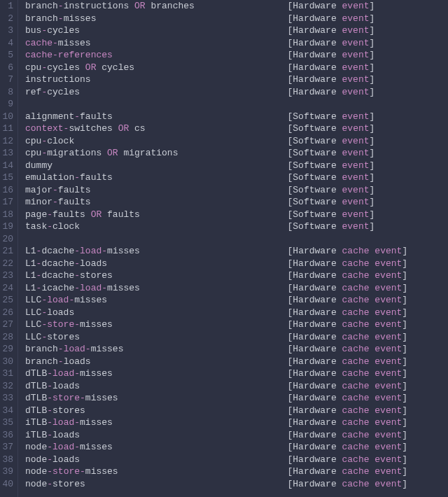 The image size is (448, 497). I want to click on code-token: dTLB, so click(36, 374).